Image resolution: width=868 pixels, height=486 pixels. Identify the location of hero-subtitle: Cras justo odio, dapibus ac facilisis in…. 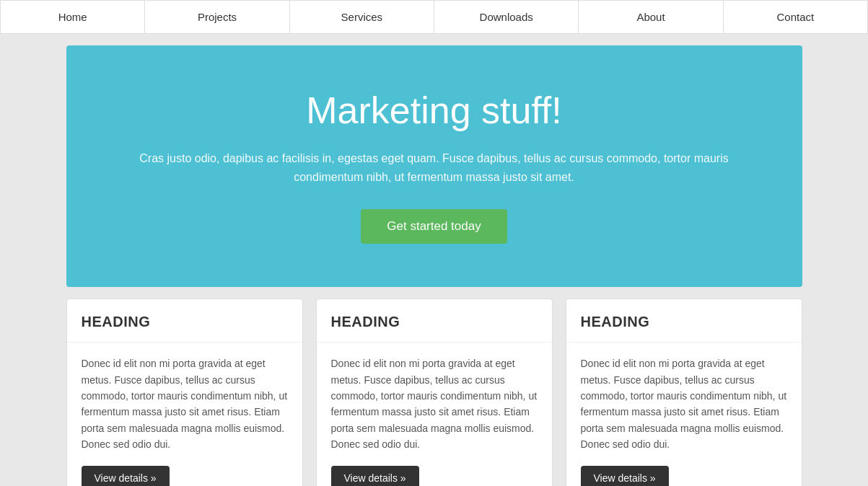
(434, 167).